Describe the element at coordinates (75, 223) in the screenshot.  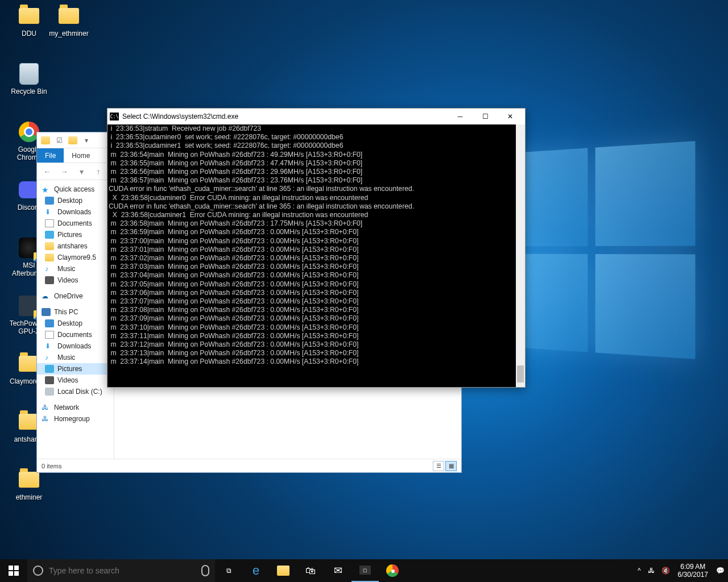
I see `tree-item-label: Documents` at that location.